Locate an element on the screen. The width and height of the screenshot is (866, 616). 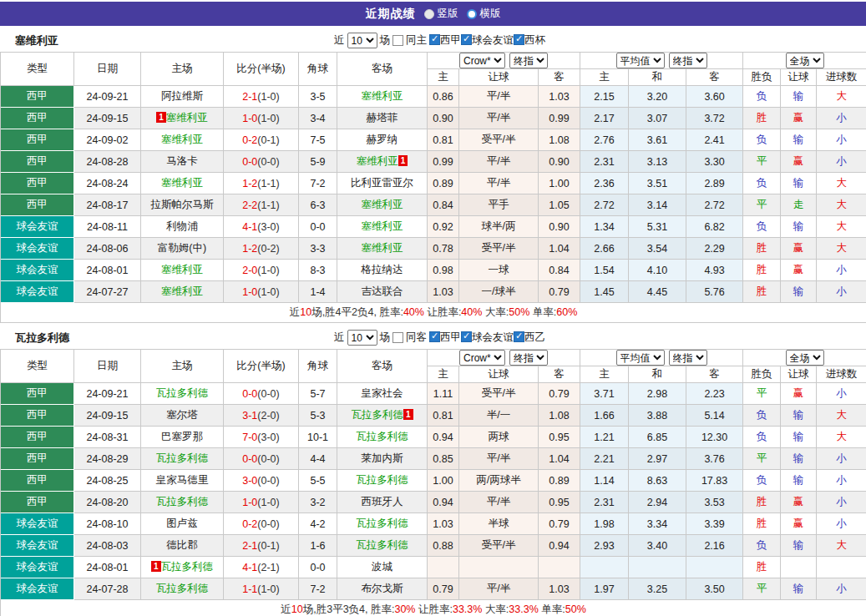
summary-text: 单率: is located at coordinates (552, 609).